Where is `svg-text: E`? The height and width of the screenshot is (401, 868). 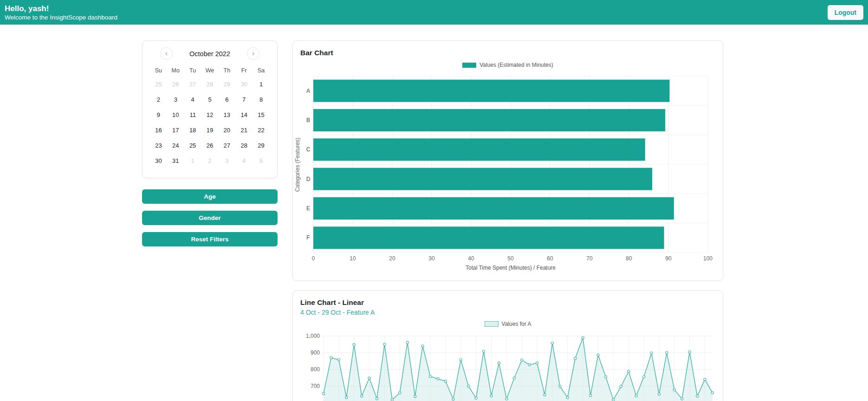 svg-text: E is located at coordinates (308, 208).